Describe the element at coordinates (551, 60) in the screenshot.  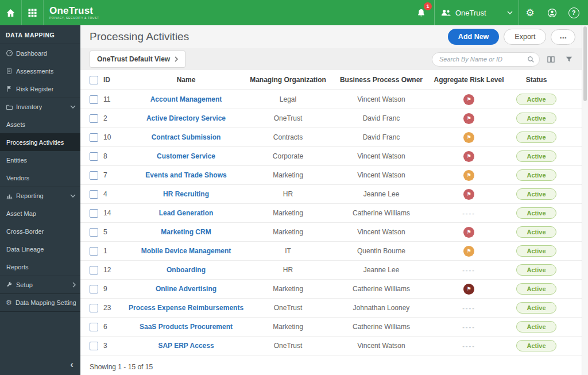
I see `columns-icon` at that location.